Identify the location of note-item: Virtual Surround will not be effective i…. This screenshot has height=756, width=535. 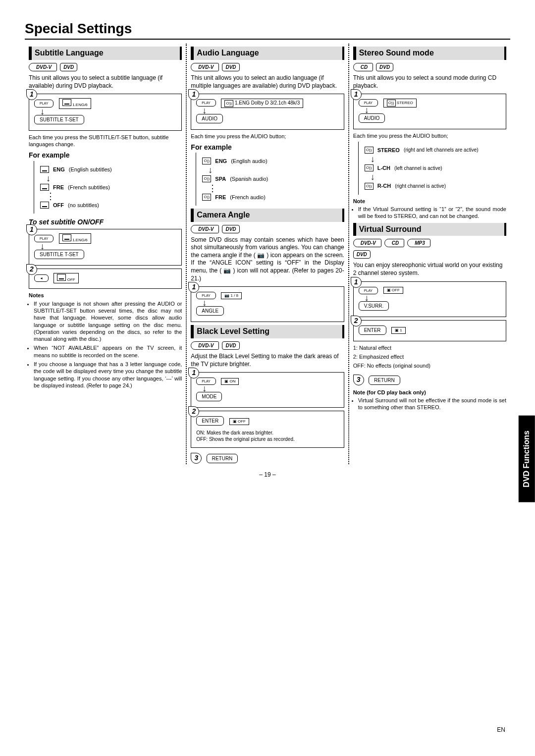
(432, 404).